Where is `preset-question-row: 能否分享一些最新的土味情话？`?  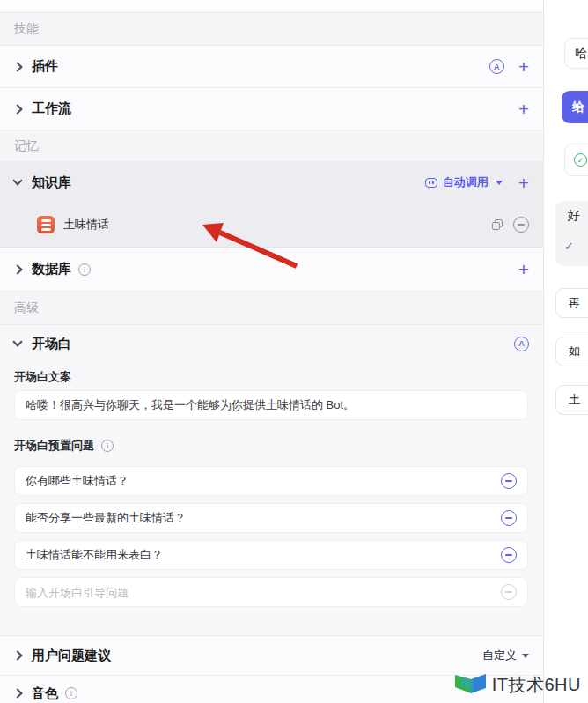 preset-question-row: 能否分享一些最新的土味情话？ is located at coordinates (271, 518).